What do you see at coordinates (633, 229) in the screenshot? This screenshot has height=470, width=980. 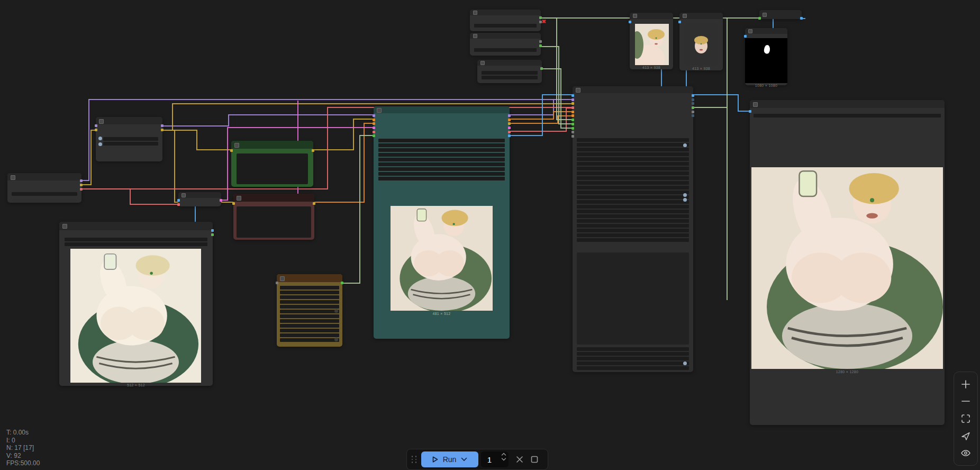 I see `node-sampler` at bounding box center [633, 229].